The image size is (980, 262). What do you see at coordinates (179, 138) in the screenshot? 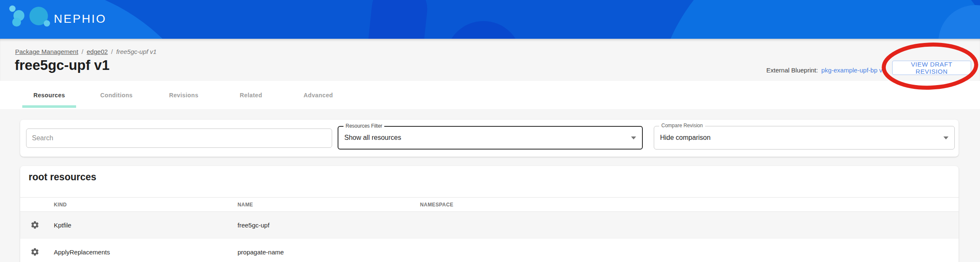
I see `search-input` at bounding box center [179, 138].